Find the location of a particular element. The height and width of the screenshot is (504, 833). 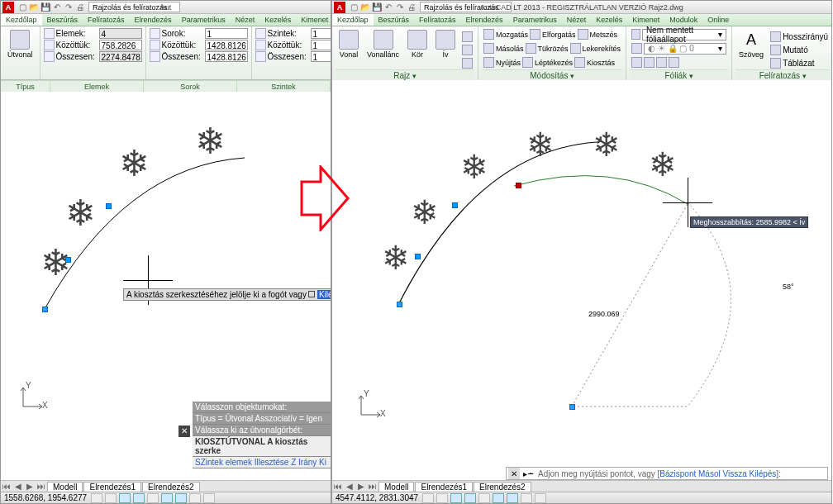

table-icon is located at coordinates (775, 63).